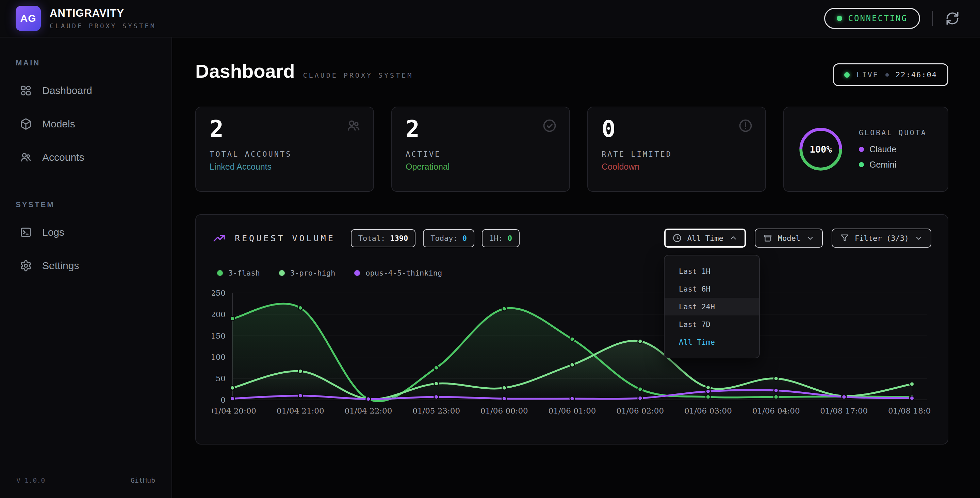 The width and height of the screenshot is (980, 498). Describe the element at coordinates (712, 306) in the screenshot. I see `menu-item-last-24h: Last 24H` at that location.